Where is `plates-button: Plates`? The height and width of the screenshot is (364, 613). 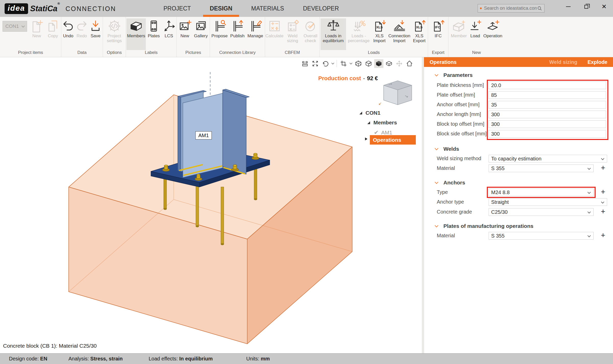
plates-button: Plates is located at coordinates (154, 34).